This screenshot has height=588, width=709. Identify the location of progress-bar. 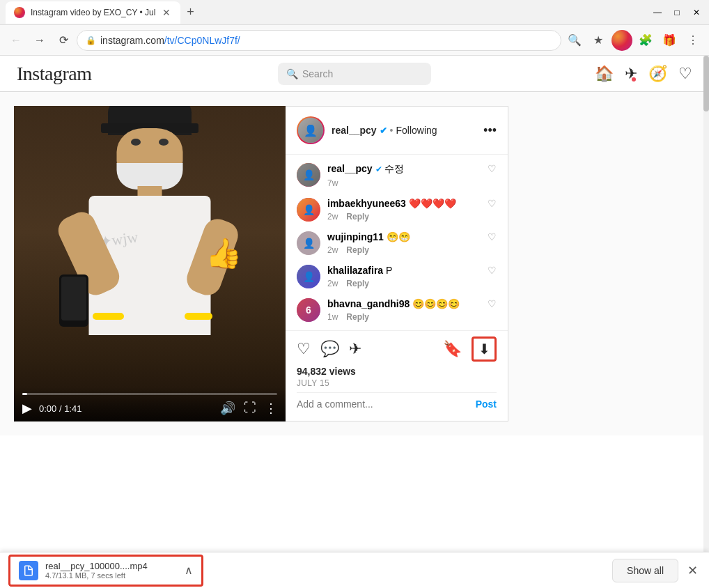
(150, 394).